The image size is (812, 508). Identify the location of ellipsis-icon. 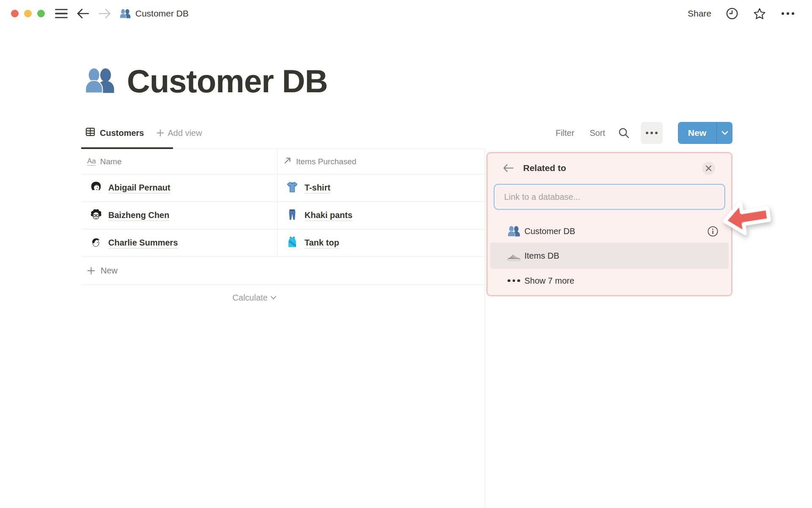
(514, 281).